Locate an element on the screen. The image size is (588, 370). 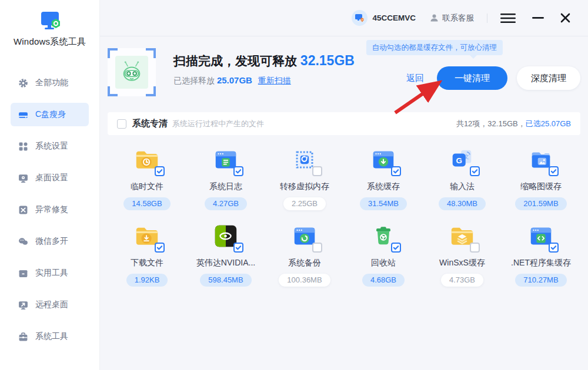
user-avatar is located at coordinates (360, 18).